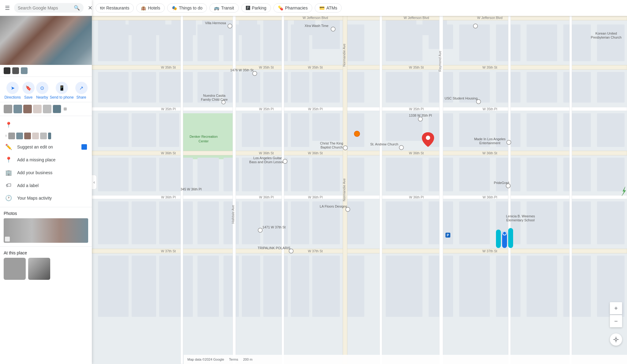 This screenshot has height=364, width=627. What do you see at coordinates (8, 109) in the screenshot?
I see `swatch-gray` at bounding box center [8, 109].